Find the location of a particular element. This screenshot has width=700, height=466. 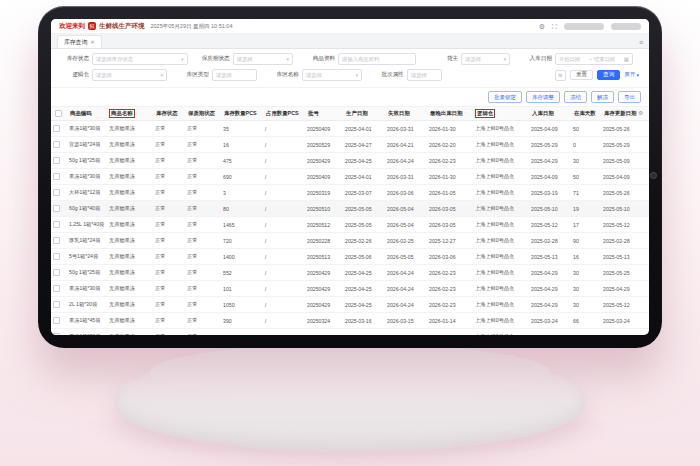

tab-inventory-query: 库存查询 ✕ is located at coordinates (80, 42).